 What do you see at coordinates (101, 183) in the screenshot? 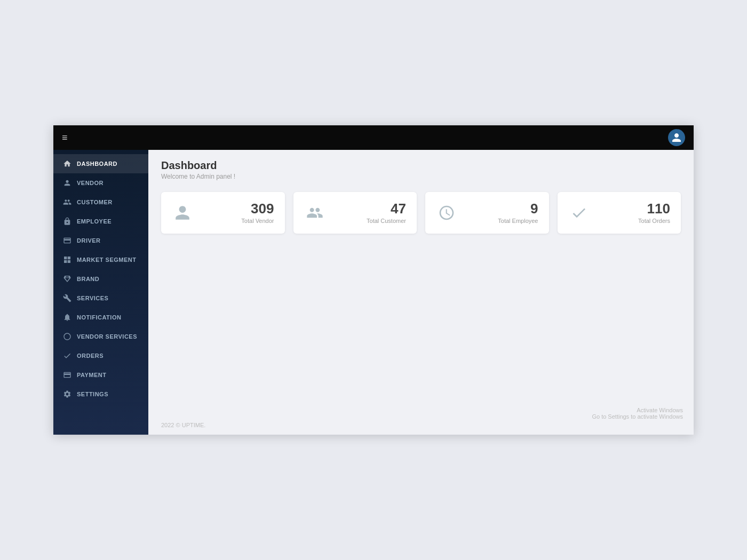
I see `sidebar-item-vendor: VENDOR` at bounding box center [101, 183].